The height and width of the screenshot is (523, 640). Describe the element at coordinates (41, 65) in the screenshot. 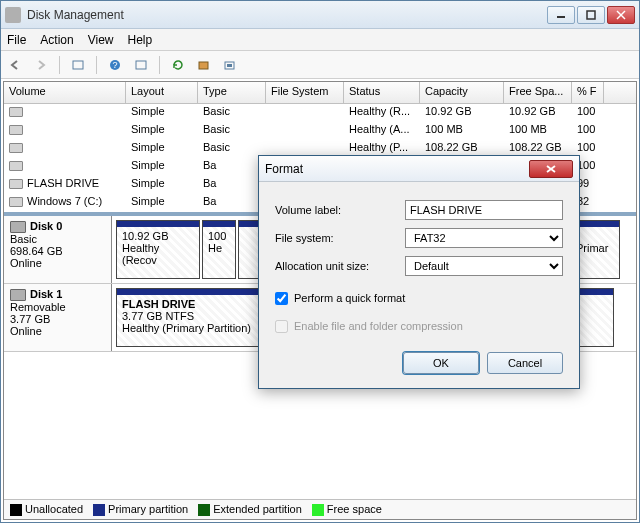

I see `forward-button` at that location.